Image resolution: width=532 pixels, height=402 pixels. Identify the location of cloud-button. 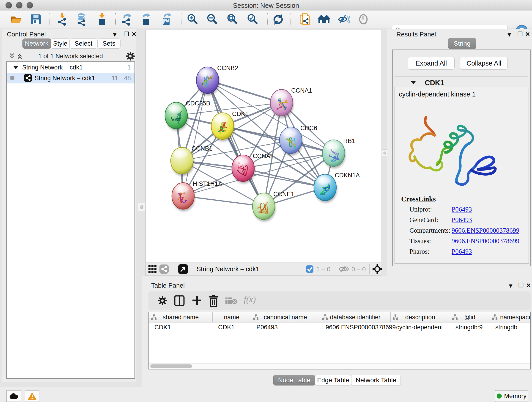
(14, 396).